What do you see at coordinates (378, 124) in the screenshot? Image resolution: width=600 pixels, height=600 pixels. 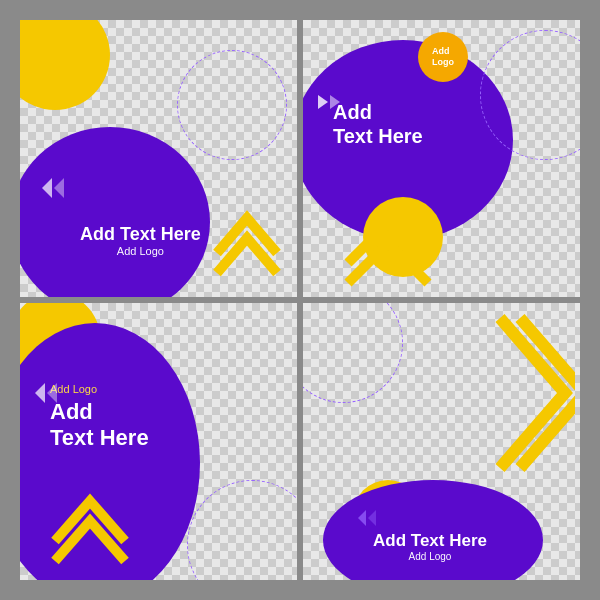 I see `card-2-main-text: AddText Here` at bounding box center [378, 124].